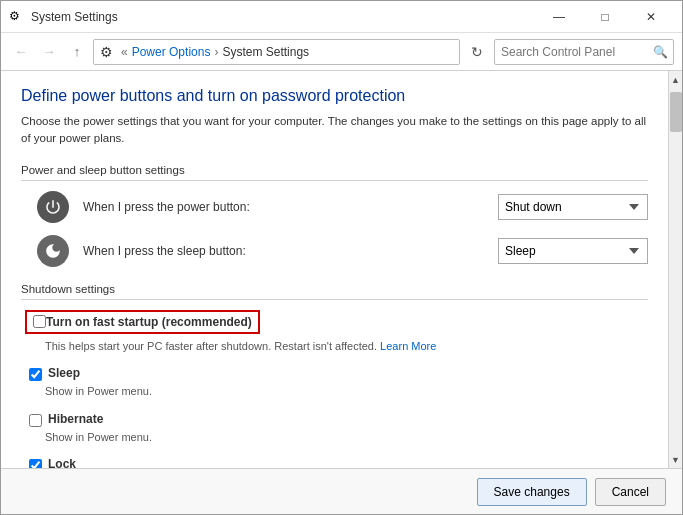  I want to click on power-sleep-section-title: Power and sleep button settings, so click(334, 172).